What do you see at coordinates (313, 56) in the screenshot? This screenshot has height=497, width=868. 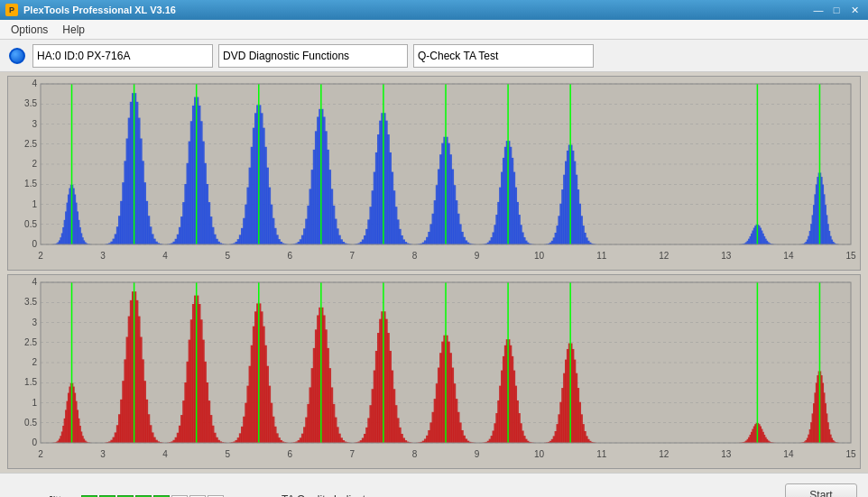 I see `function-select: DVD Diagnostic Functions` at bounding box center [313, 56].